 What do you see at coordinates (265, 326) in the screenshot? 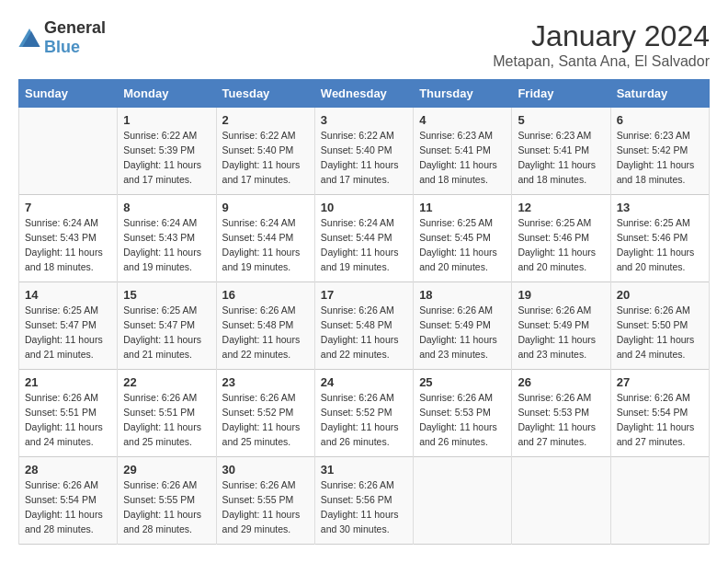
I see `day-cell: 16Sunrise: 6:26 AMSunset: 5:48 PMDayligh…` at bounding box center [265, 326].